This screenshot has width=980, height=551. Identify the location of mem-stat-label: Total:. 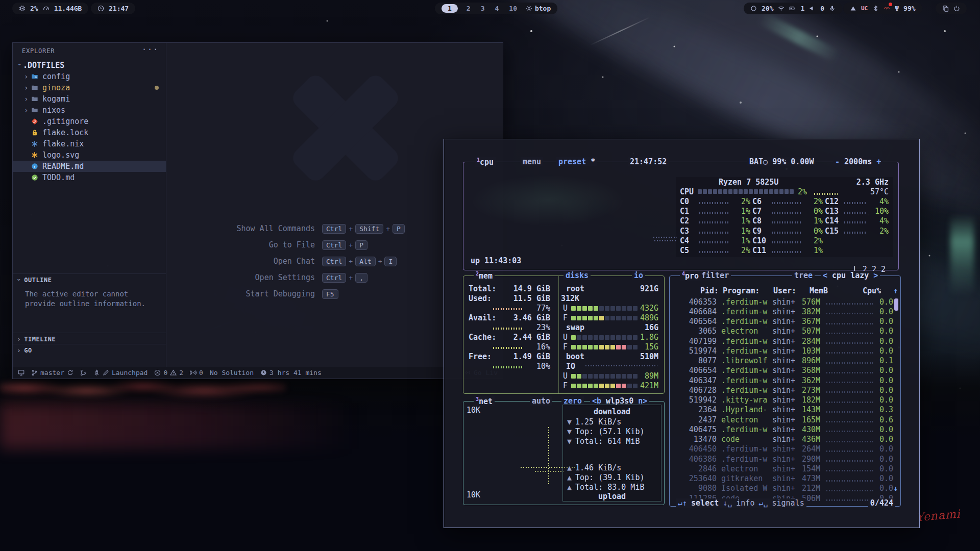
(482, 289).